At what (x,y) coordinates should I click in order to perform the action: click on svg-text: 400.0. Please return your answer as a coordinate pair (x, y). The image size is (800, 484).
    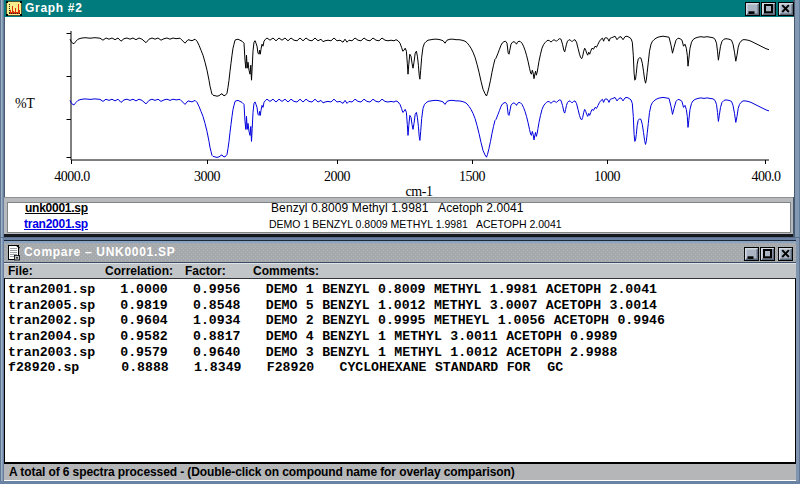
    Looking at the image, I should click on (767, 176).